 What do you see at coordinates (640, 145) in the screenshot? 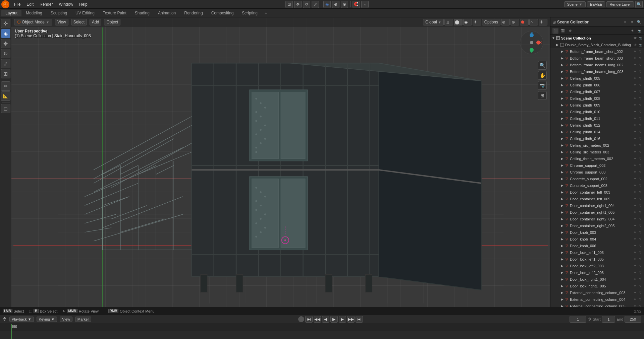
I see `mesh-render-14: ▽` at bounding box center [640, 145].